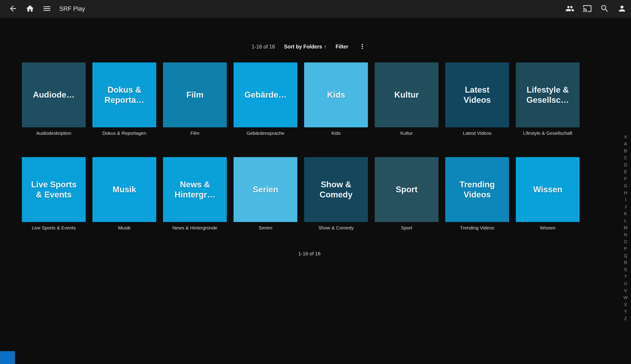 This screenshot has width=631, height=364. What do you see at coordinates (477, 95) in the screenshot?
I see `folder-tile: Latest Videos` at bounding box center [477, 95].